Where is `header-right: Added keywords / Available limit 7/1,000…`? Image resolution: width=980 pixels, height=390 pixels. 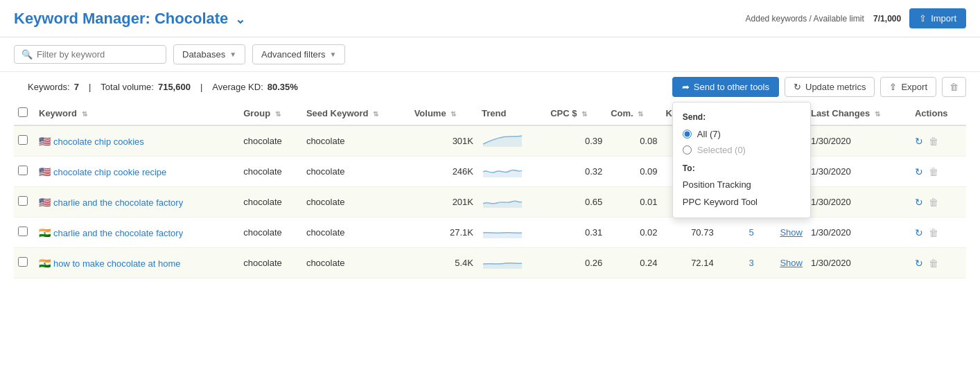
header-right: Added keywords / Available limit 7/1,000… is located at coordinates (856, 18).